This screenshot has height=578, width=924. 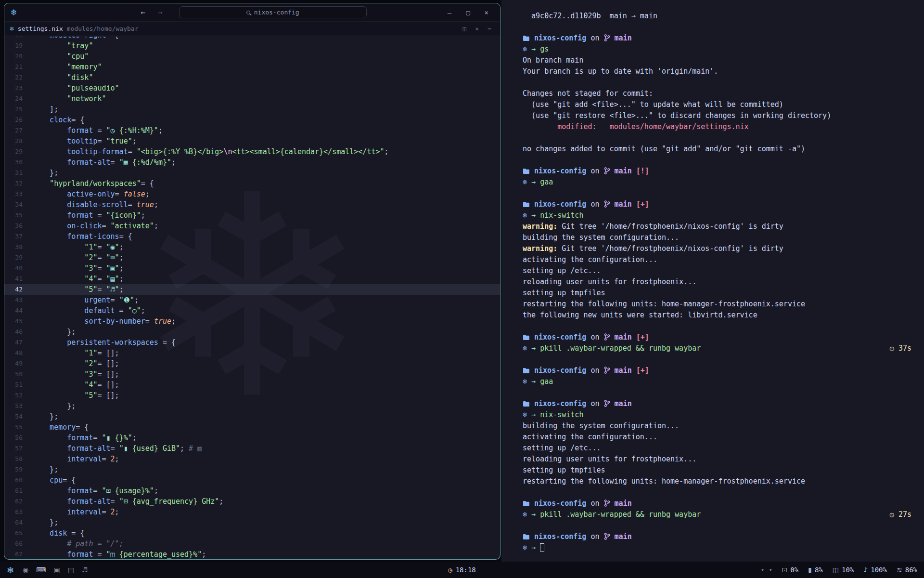 I want to click on code-text: "network", so click(x=69, y=99).